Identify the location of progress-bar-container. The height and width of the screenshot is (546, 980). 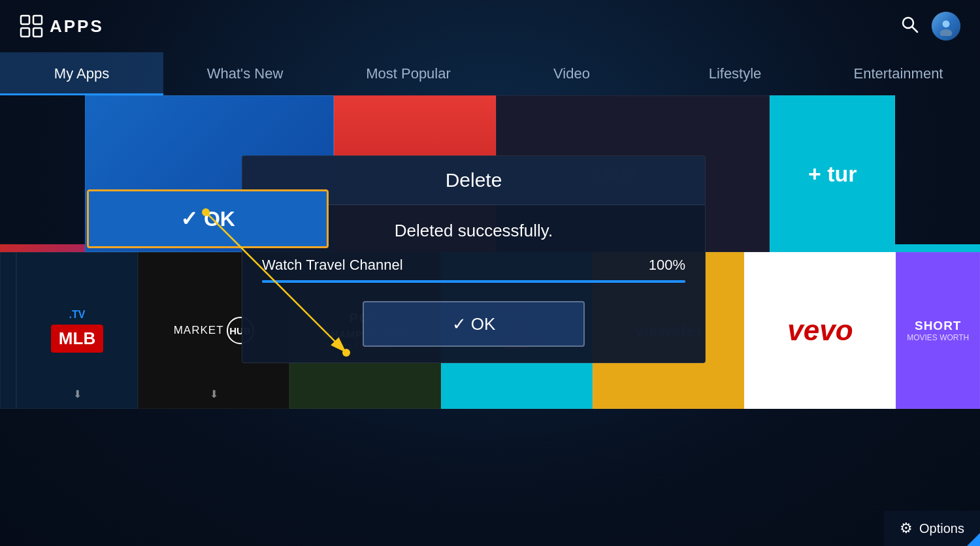
(474, 281).